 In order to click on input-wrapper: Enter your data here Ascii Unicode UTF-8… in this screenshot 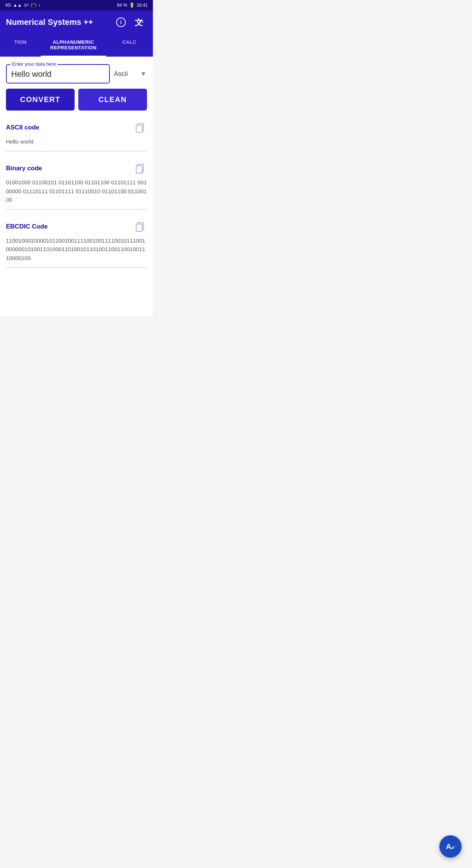, I will do `click(76, 74)`.